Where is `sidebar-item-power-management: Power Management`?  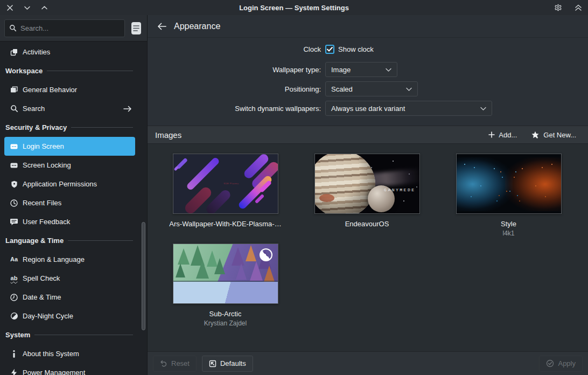
sidebar-item-power-management: Power Management is located at coordinates (70, 369).